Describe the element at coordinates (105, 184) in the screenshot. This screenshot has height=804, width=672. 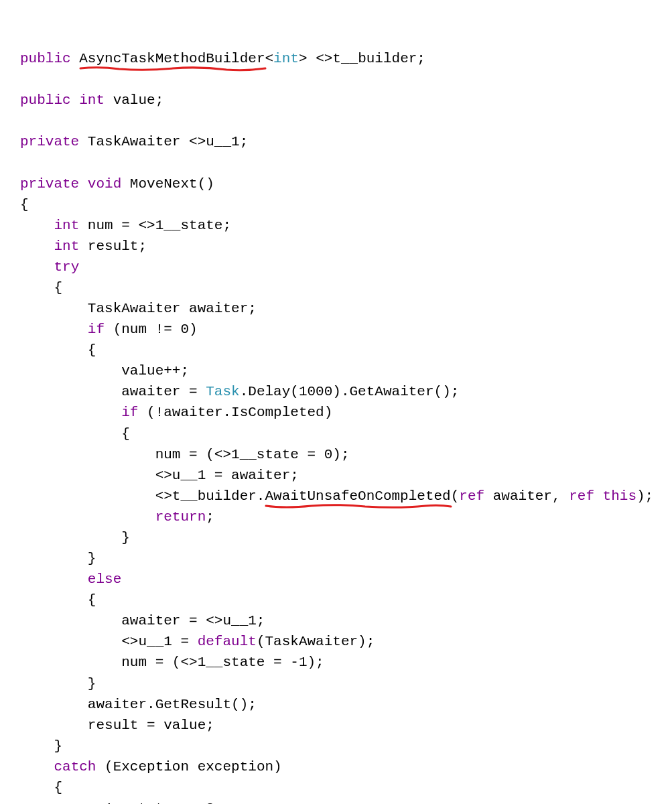
I see `keyword: void` at that location.